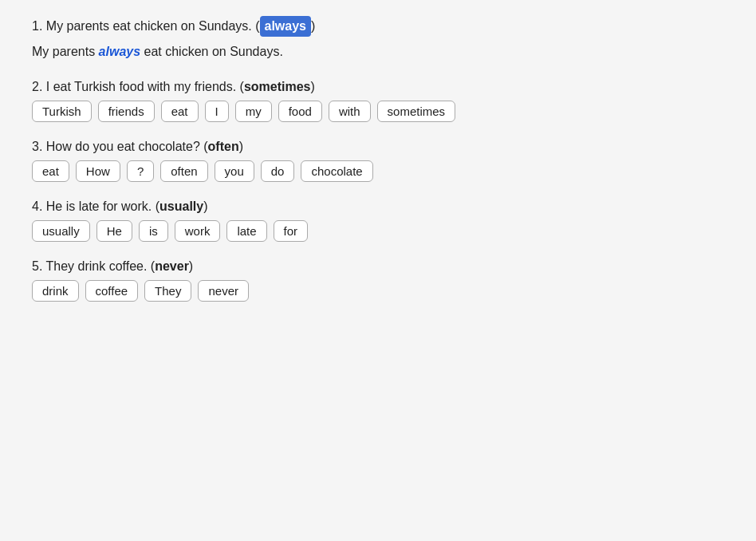 This screenshot has width=756, height=541. Describe the element at coordinates (62, 112) in the screenshot. I see `tile-turkish: Turkish` at that location.